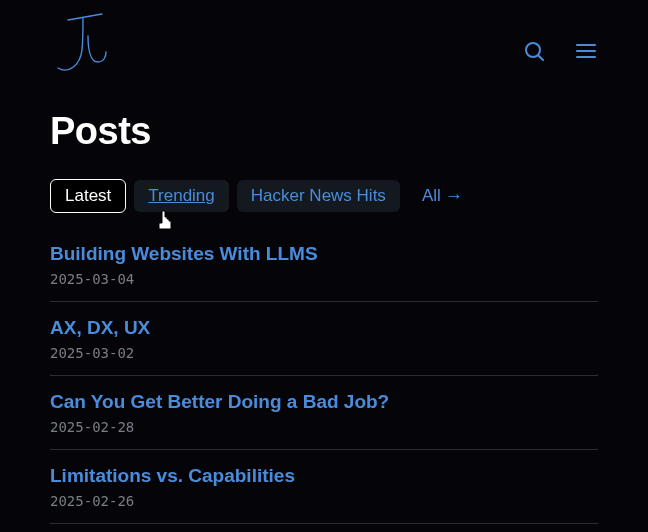  What do you see at coordinates (184, 254) in the screenshot?
I see `post-link: Building Websites With LLMS` at bounding box center [184, 254].